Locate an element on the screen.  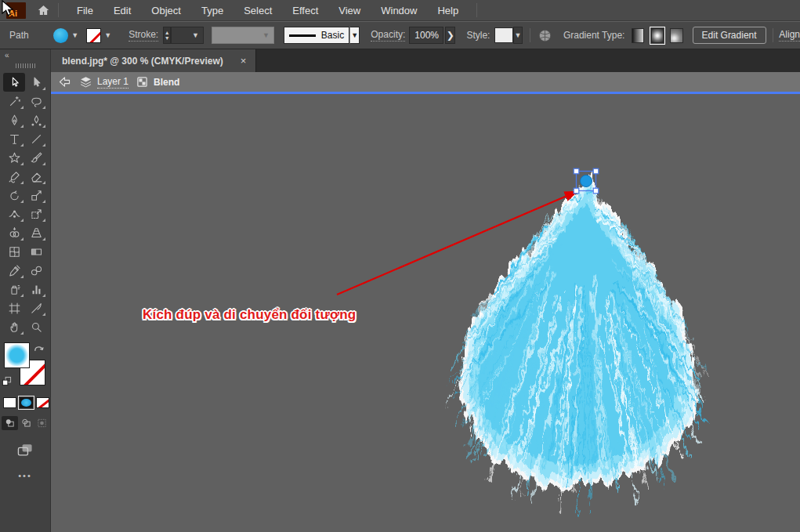
stroke-color-swatch: ▼ is located at coordinates (99, 36).